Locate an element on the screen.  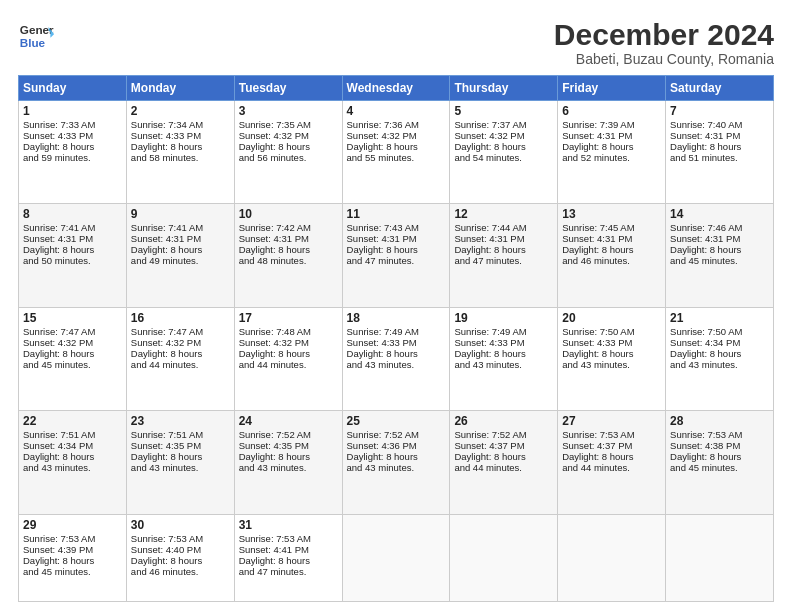
calendar-cell is located at coordinates (396, 558).